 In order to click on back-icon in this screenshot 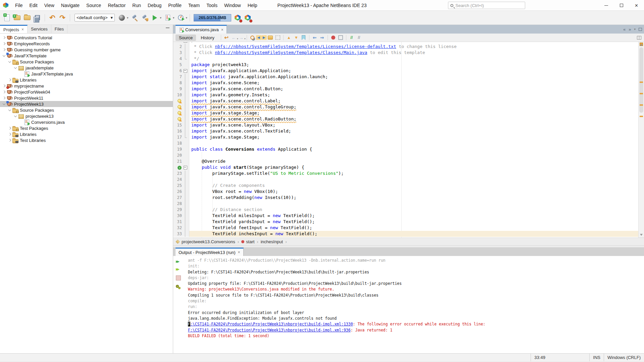, I will do `click(234, 38)`.